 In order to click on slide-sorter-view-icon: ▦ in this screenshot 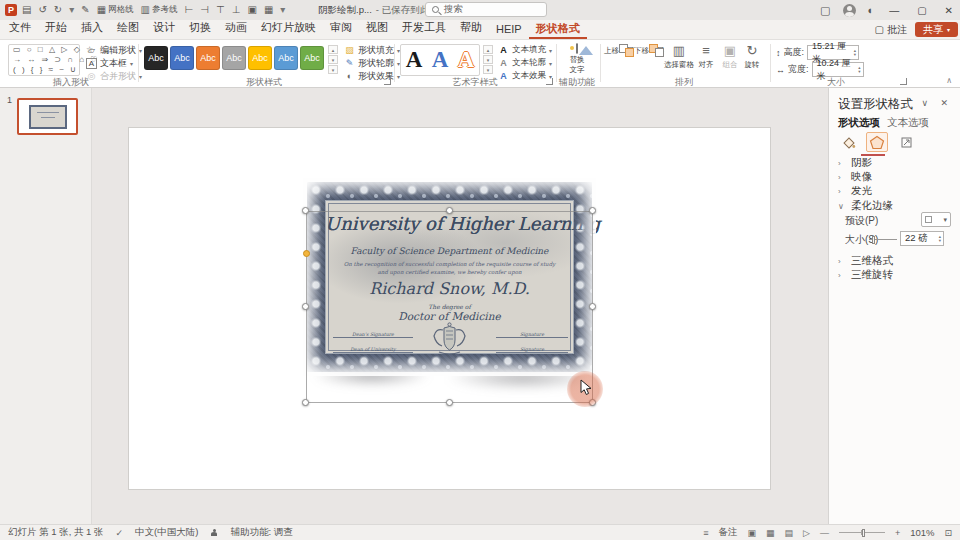, I will do `click(770, 533)`.